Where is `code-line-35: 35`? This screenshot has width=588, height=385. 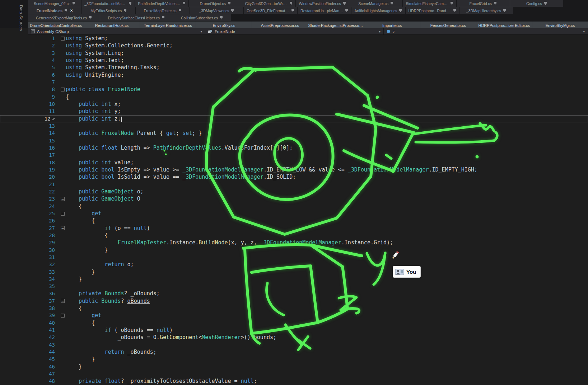
code-line-35: 35 is located at coordinates (294, 286).